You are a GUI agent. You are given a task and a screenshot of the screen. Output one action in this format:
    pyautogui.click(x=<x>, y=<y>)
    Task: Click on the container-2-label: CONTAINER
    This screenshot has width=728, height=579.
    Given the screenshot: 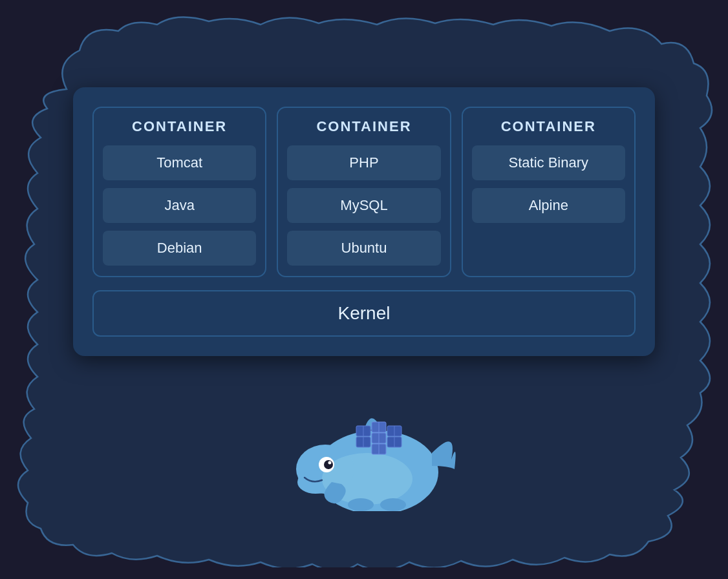 What is the action you would take?
    pyautogui.click(x=363, y=127)
    